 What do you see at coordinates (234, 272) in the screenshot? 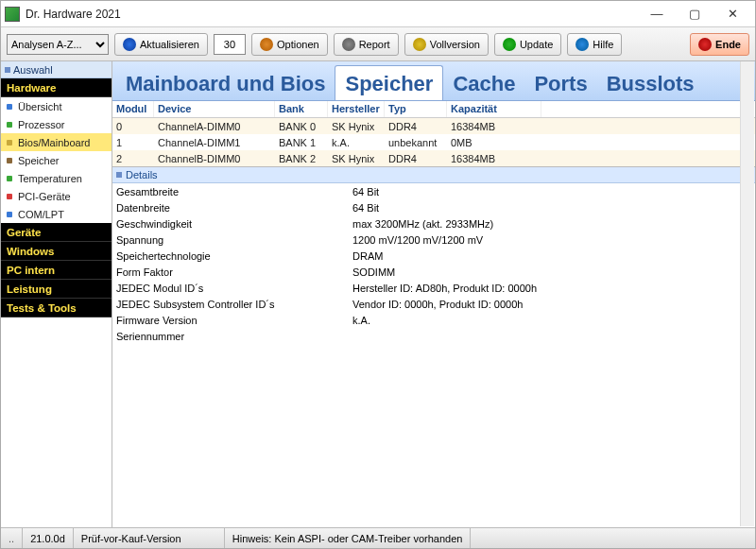
I see `detail-key: Form Faktor` at bounding box center [234, 272].